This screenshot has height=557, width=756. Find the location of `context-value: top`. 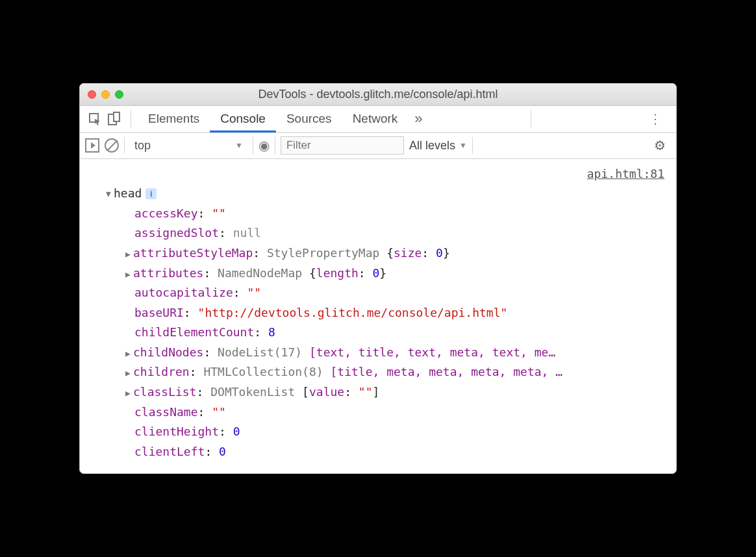

context-value: top is located at coordinates (143, 145).